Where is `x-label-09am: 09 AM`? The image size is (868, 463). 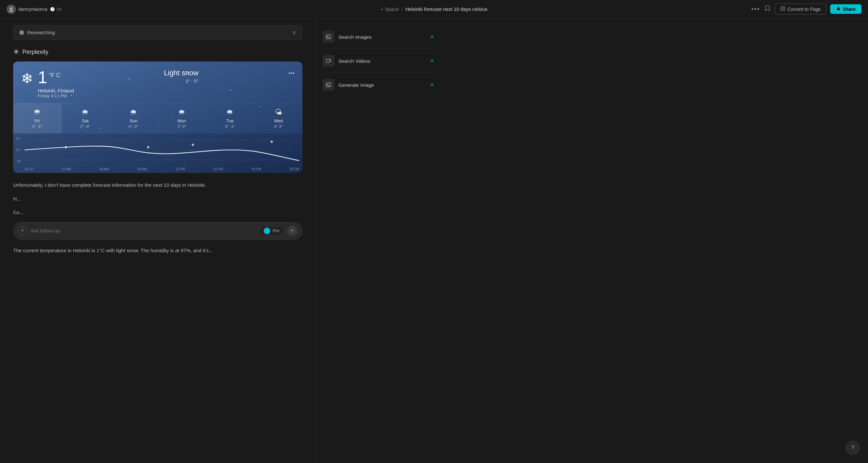 x-label-09am: 09 AM is located at coordinates (142, 169).